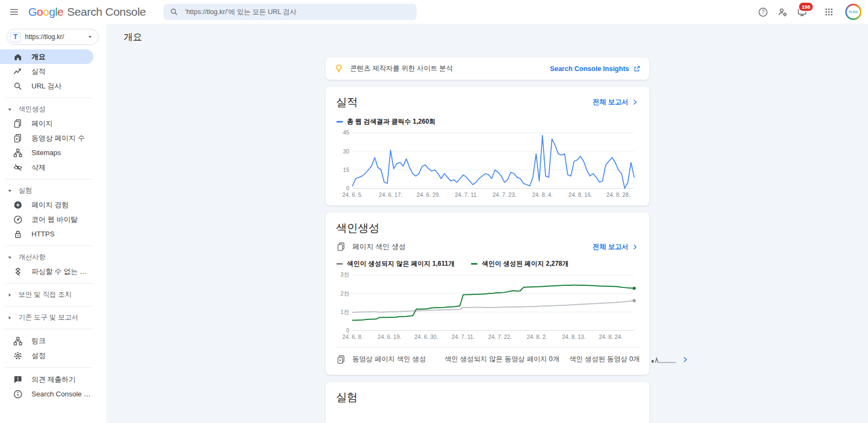 The width and height of the screenshot is (868, 423). Describe the element at coordinates (525, 264) in the screenshot. I see `legend-label: 색인이 생성된 페이지 2,278개` at that location.